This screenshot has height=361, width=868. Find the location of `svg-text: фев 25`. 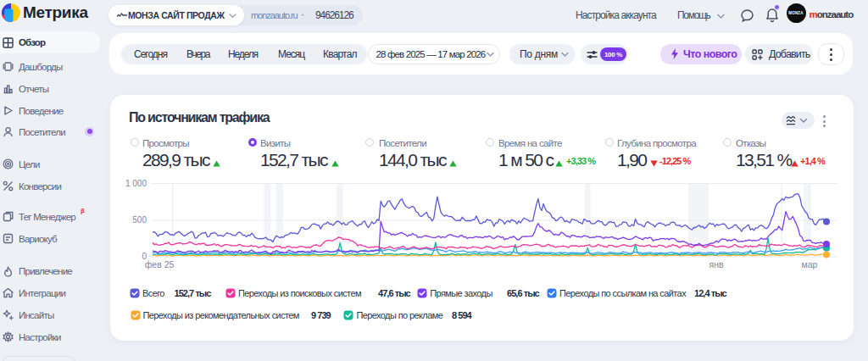

svg-text: фев 25 is located at coordinates (159, 264).